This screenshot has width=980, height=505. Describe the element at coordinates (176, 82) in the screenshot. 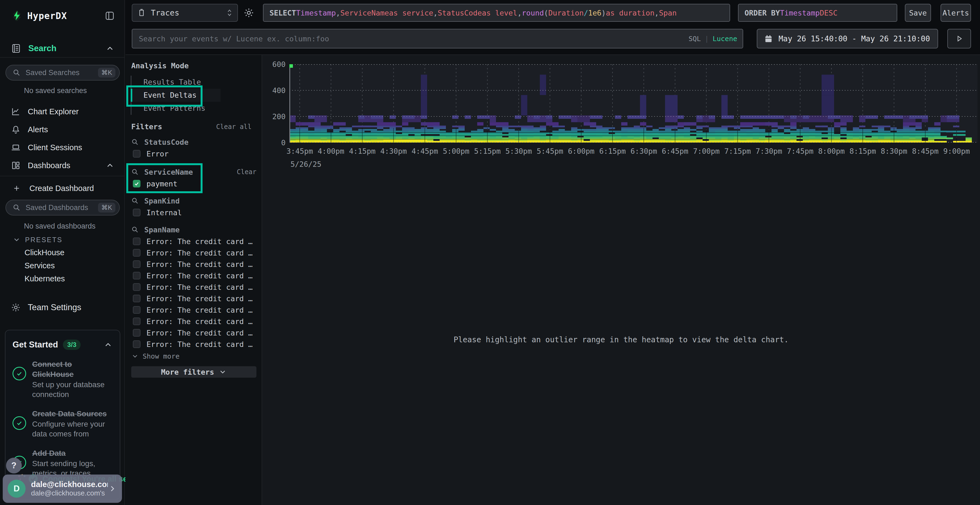

I see `analysis-mode-results-table: Results Table` at that location.